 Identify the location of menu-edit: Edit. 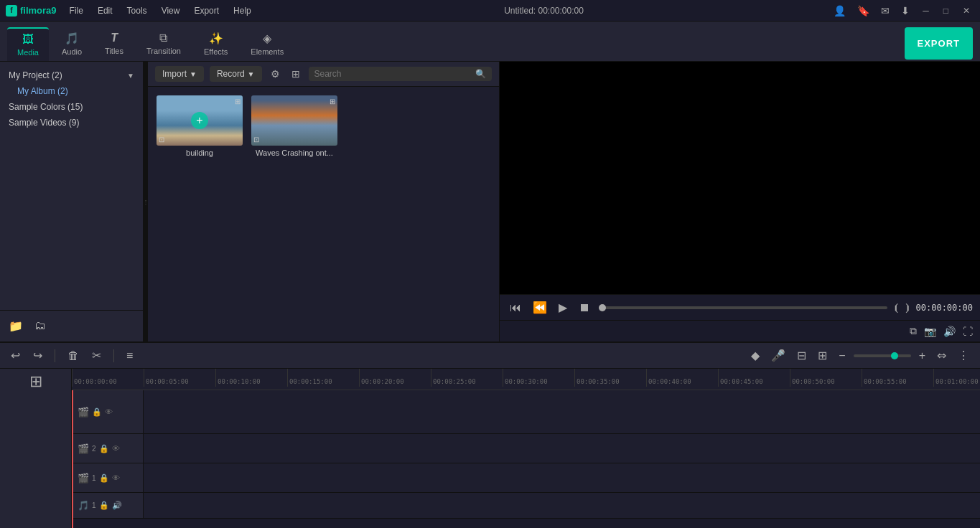
(105, 11).